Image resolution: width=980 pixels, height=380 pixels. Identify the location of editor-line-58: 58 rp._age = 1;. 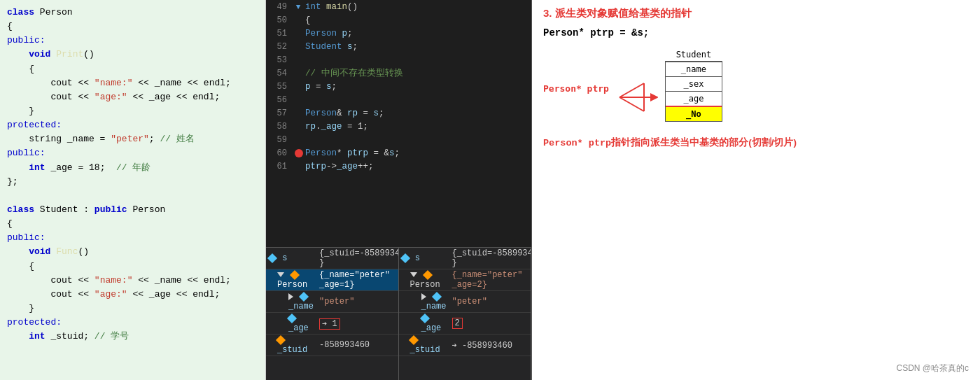
(399, 126).